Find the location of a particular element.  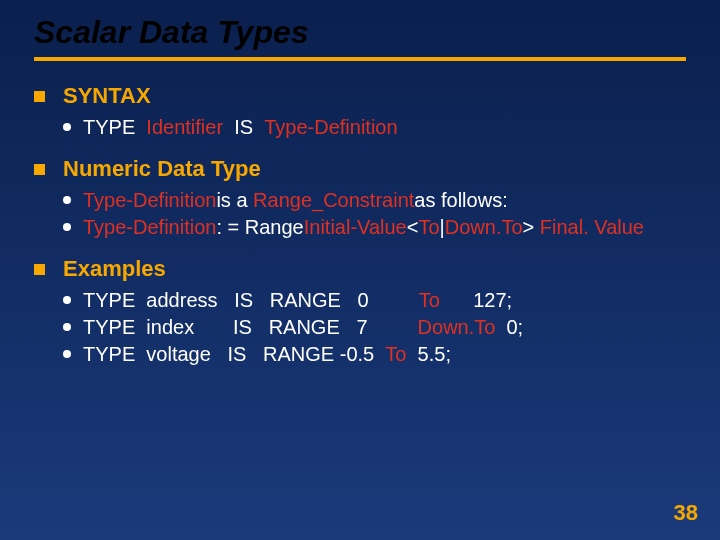

list-item: TYPE index IS RANGE 7 Down.To 0; is located at coordinates (374, 328).